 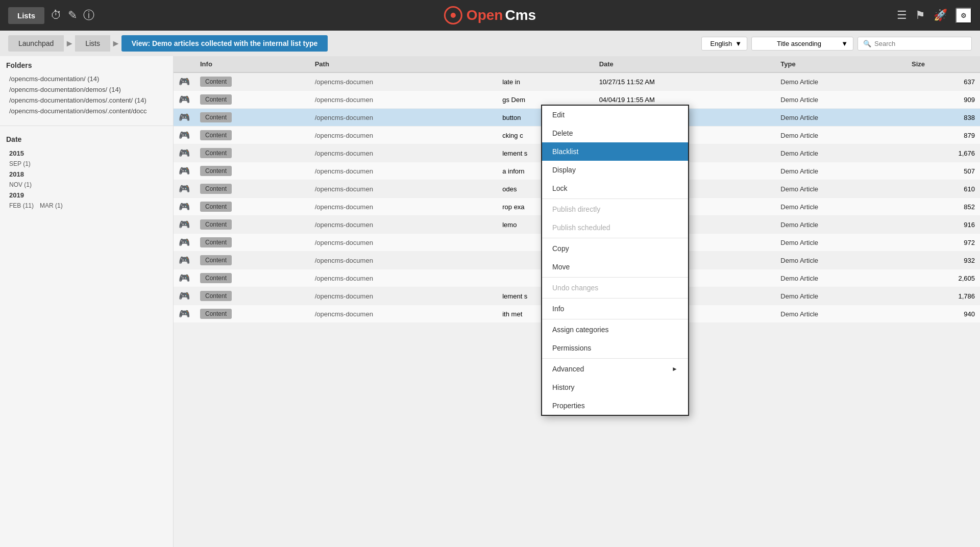 What do you see at coordinates (87, 164) in the screenshot?
I see `months-2015: SEP (1)` at bounding box center [87, 164].